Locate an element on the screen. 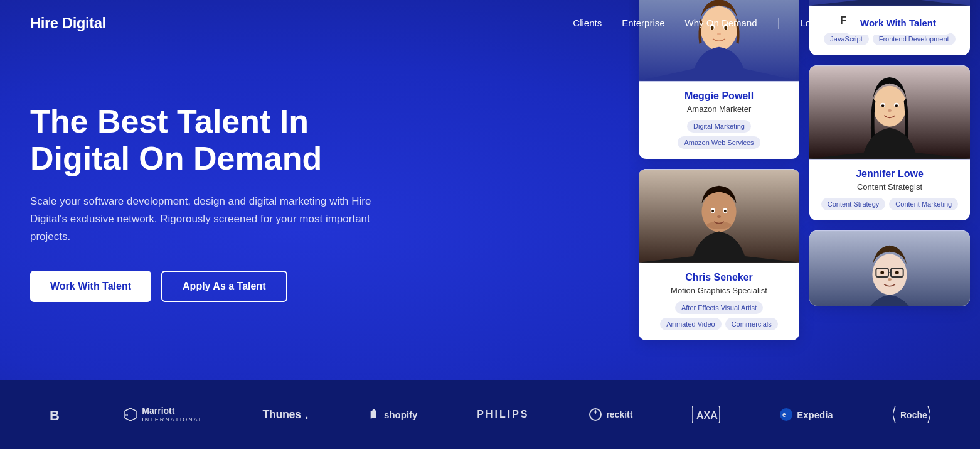 The image size is (980, 471). svg-text: M is located at coordinates (127, 415).